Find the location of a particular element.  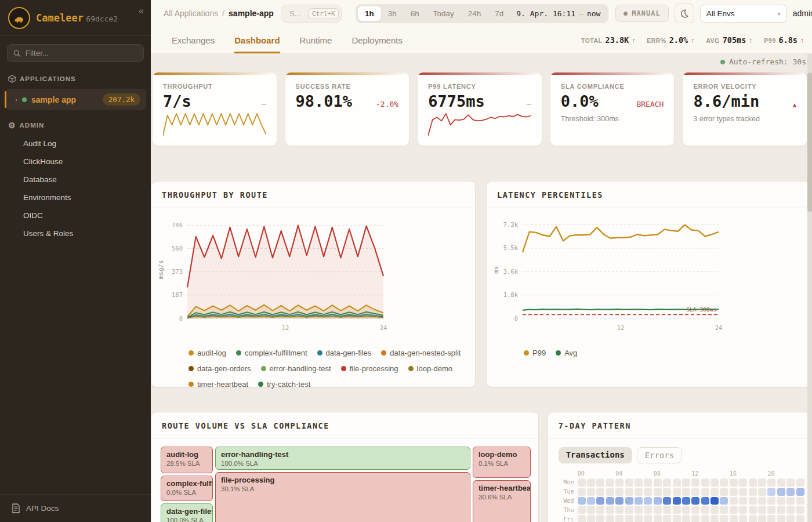

time-range-24h: 24h is located at coordinates (474, 14).